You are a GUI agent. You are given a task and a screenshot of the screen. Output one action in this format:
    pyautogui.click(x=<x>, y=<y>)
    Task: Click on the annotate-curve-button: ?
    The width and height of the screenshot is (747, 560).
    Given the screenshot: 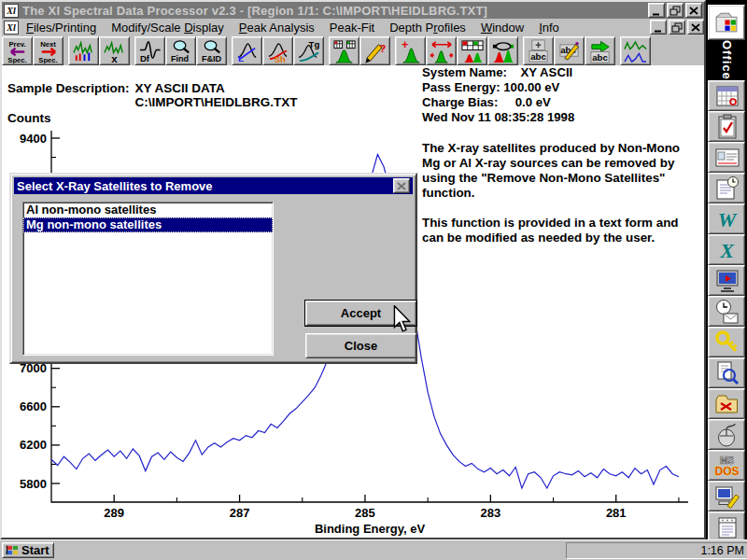 What is the action you would take?
    pyautogui.click(x=375, y=50)
    